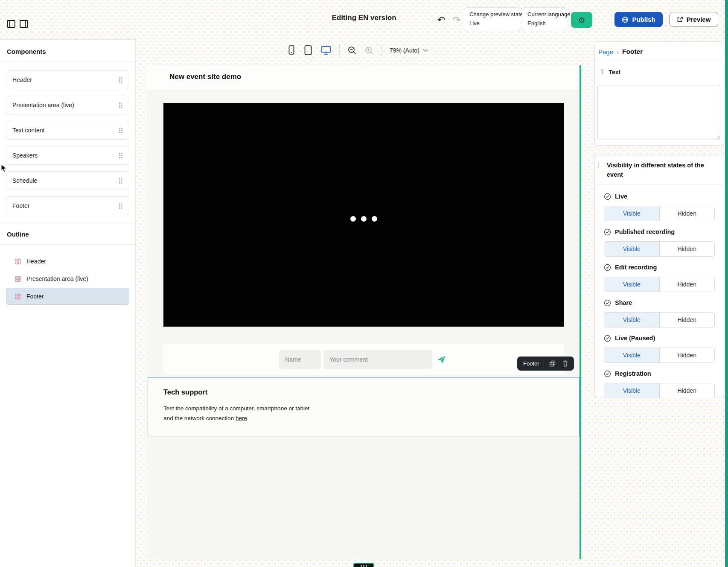 This screenshot has width=728, height=567. I want to click on window-right-edge-bar, so click(726, 284).